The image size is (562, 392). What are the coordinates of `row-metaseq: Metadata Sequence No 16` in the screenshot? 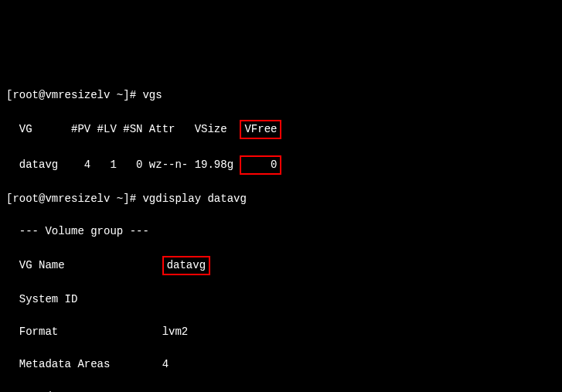 It's located at (281, 390).